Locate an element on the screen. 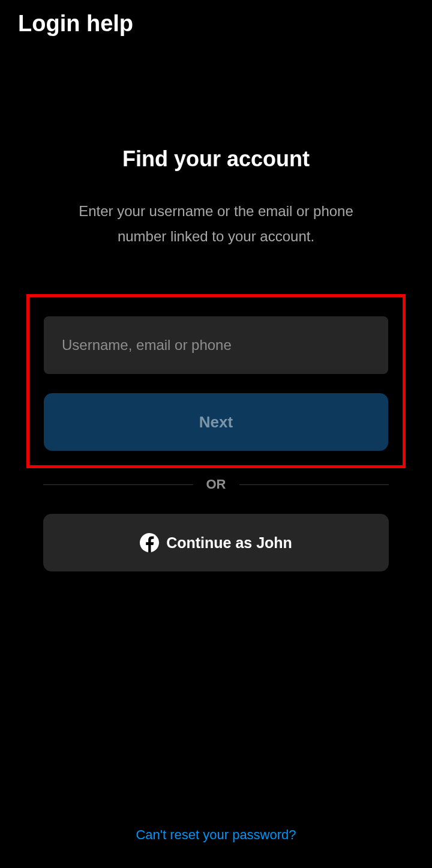 The image size is (432, 868). facebook-button-label: Continue as John is located at coordinates (229, 543).